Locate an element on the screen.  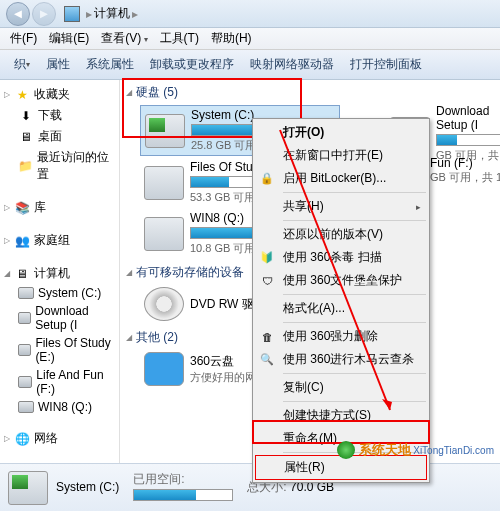
library-icon: 📚 is located at coordinates (22, 208).